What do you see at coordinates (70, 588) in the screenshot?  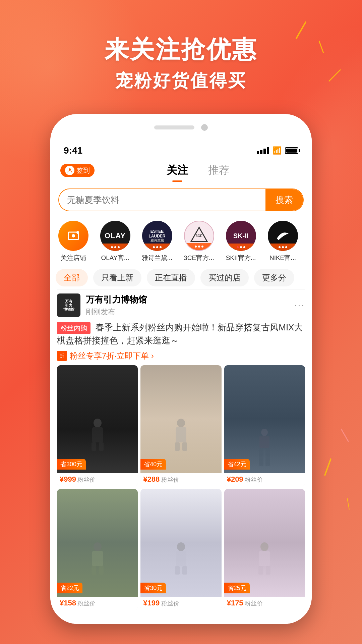 I see `product-save-4: 省22元` at bounding box center [70, 588].